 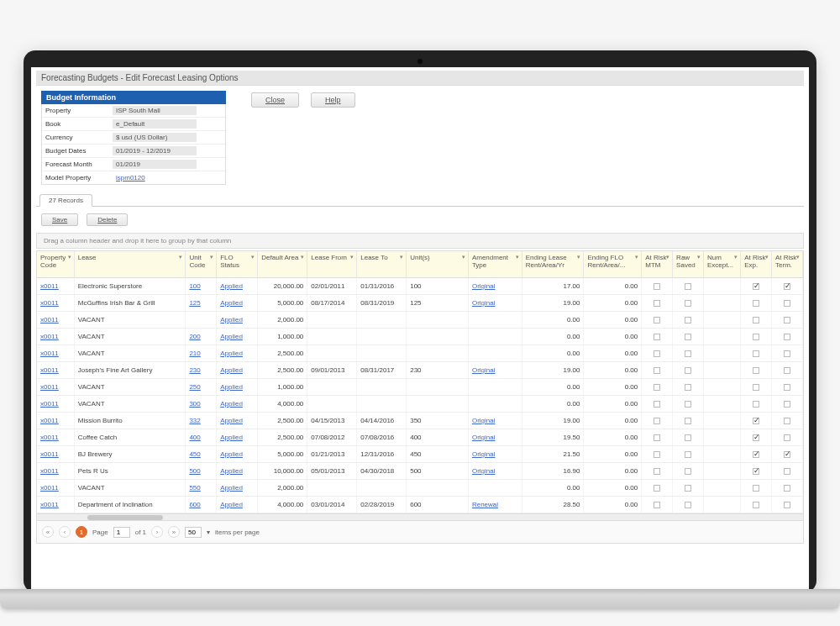 What do you see at coordinates (438, 265) in the screenshot?
I see `column-header: Unit(s)▾` at bounding box center [438, 265].